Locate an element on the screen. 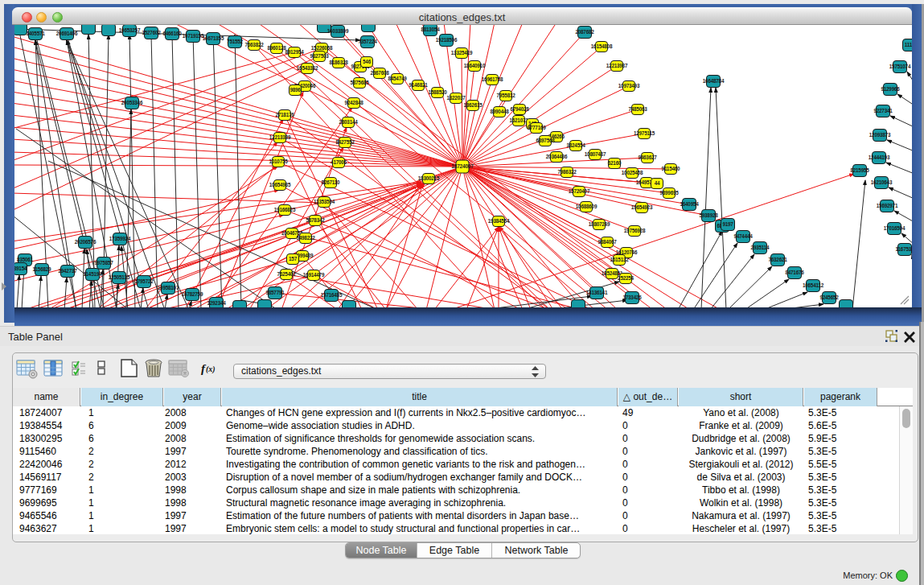  svg-text: 1362615 is located at coordinates (473, 105).